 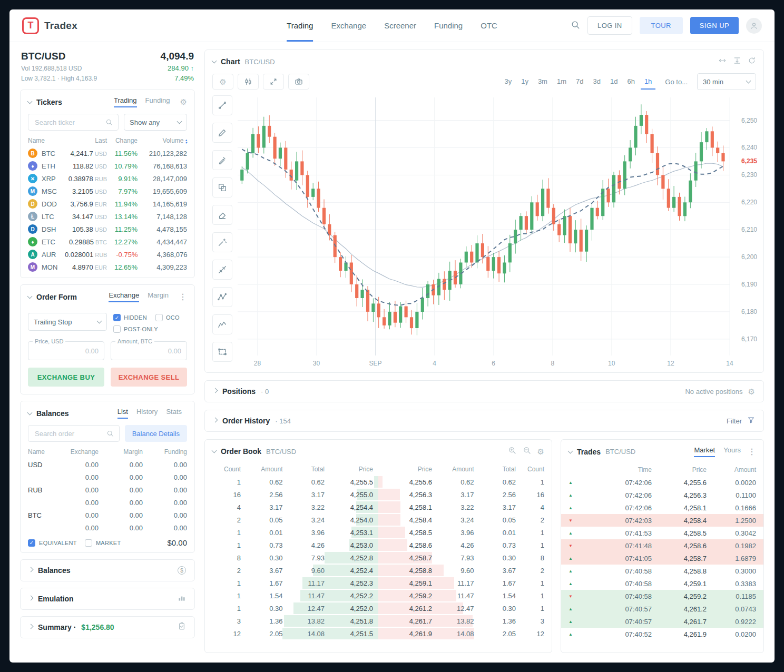 What do you see at coordinates (464, 596) in the screenshot?
I see `order-book-ask-row: 4,259.211.471.541` at bounding box center [464, 596].